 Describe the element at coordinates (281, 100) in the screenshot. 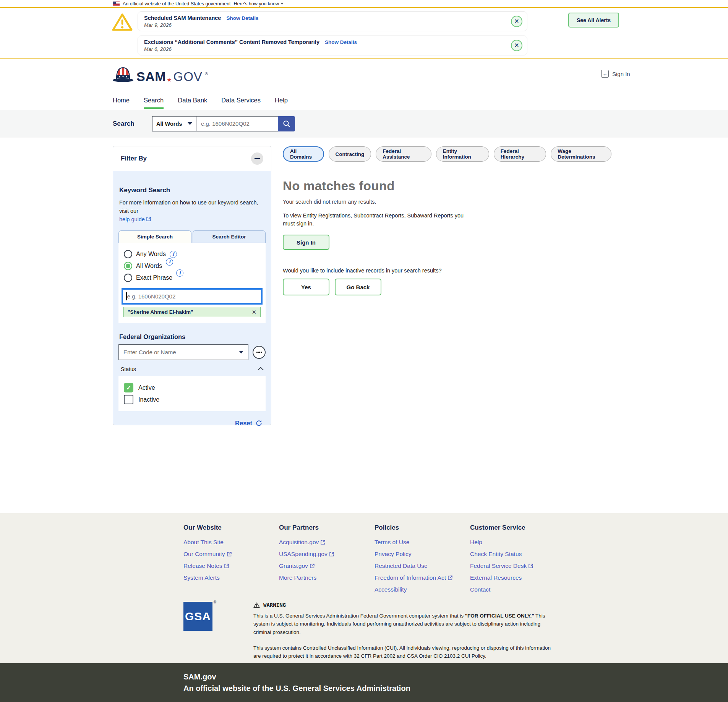

I see `nav-item-help: Help` at that location.